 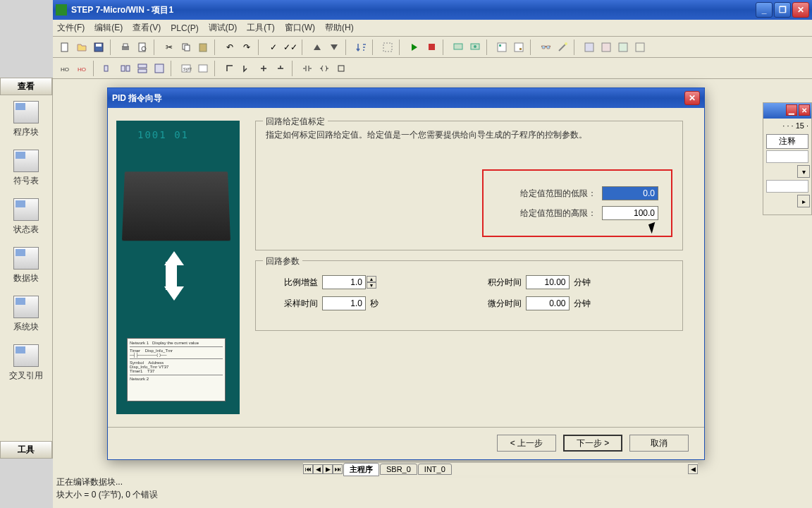 What do you see at coordinates (399, 469) in the screenshot?
I see `tab-sbr: SBR_0` at bounding box center [399, 469].